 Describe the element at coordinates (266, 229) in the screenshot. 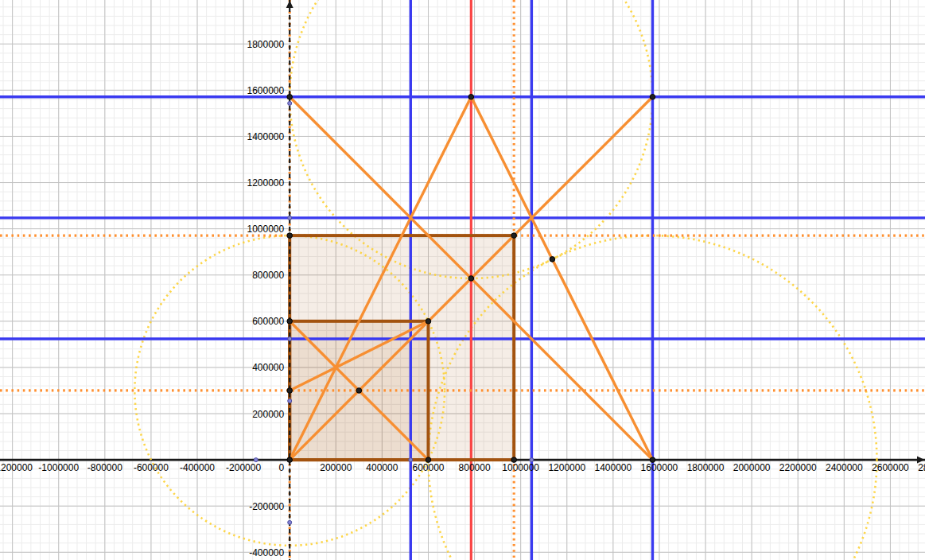

I see `y-tick-label: 1000000` at that location.